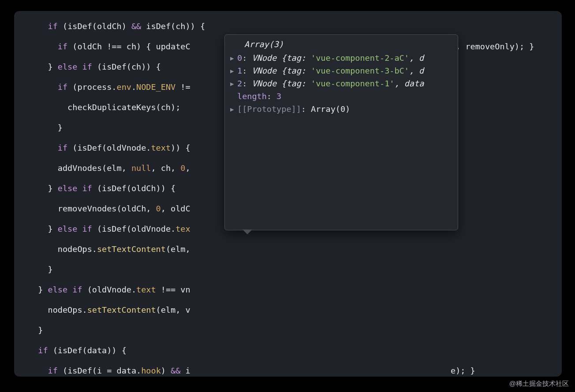 The width and height of the screenshot is (575, 392). Describe the element at coordinates (288, 290) in the screenshot. I see `code-line: } else if (oldVnode.text !== vn` at that location.